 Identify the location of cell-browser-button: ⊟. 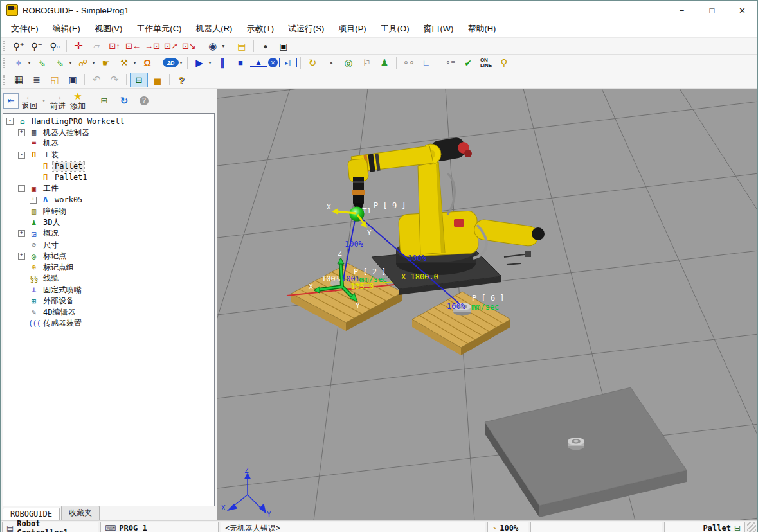
(139, 80).